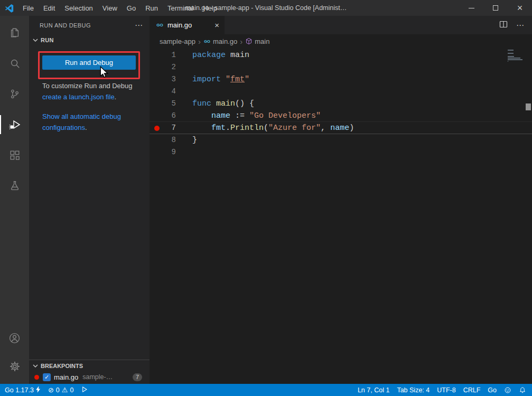 The height and width of the screenshot is (396, 532). Describe the element at coordinates (15, 155) in the screenshot. I see `extensions-icon` at that location.